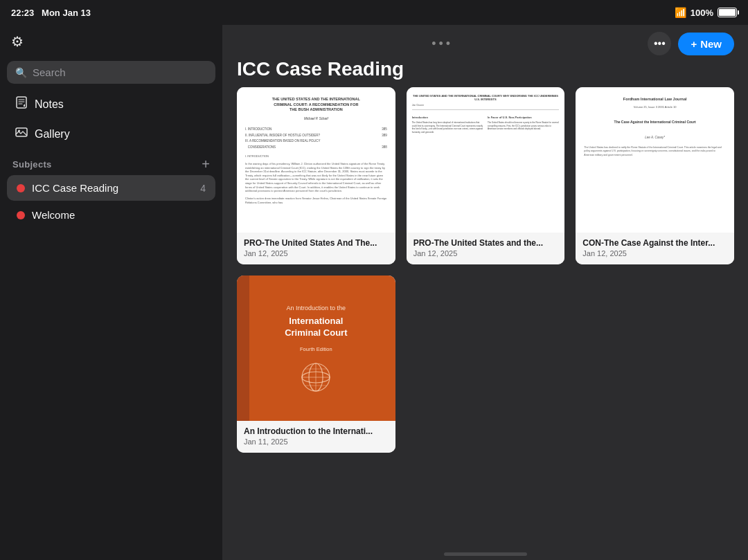  What do you see at coordinates (111, 72) in the screenshot?
I see `search-bar: 🔍` at bounding box center [111, 72].